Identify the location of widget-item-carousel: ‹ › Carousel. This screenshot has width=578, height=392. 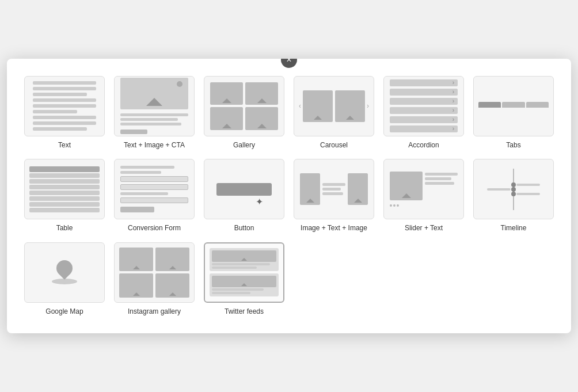
(334, 113).